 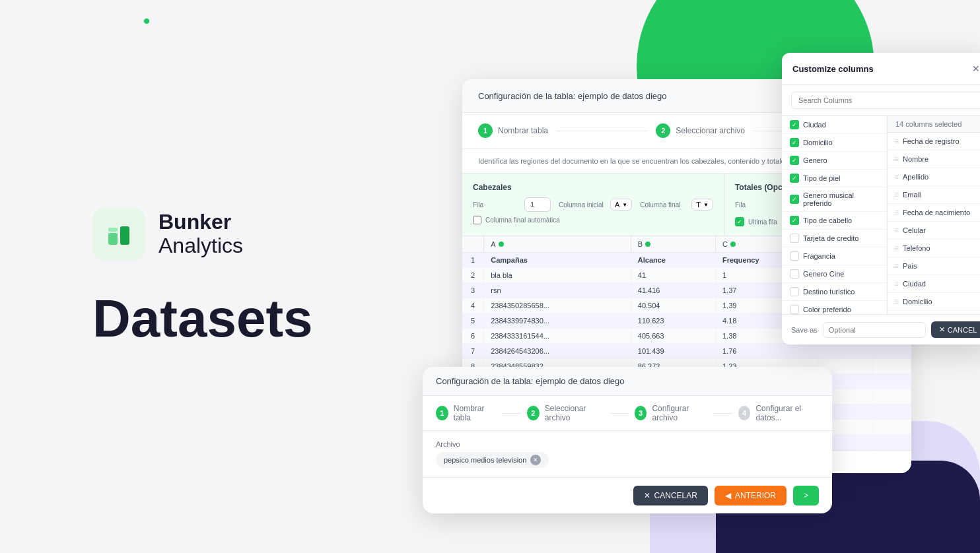 I want to click on cabezales-fila-input, so click(x=538, y=205).